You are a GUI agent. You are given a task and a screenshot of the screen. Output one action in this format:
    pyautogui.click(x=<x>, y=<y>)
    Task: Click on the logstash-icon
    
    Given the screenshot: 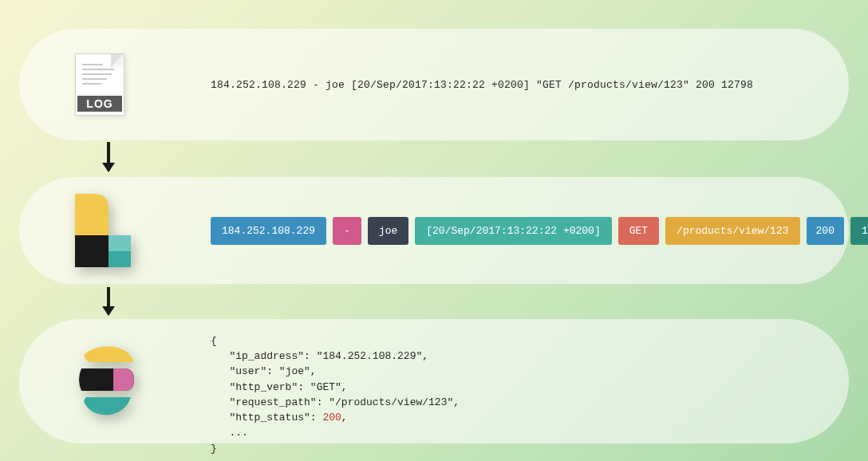 What is the action you would take?
    pyautogui.click(x=123, y=230)
    